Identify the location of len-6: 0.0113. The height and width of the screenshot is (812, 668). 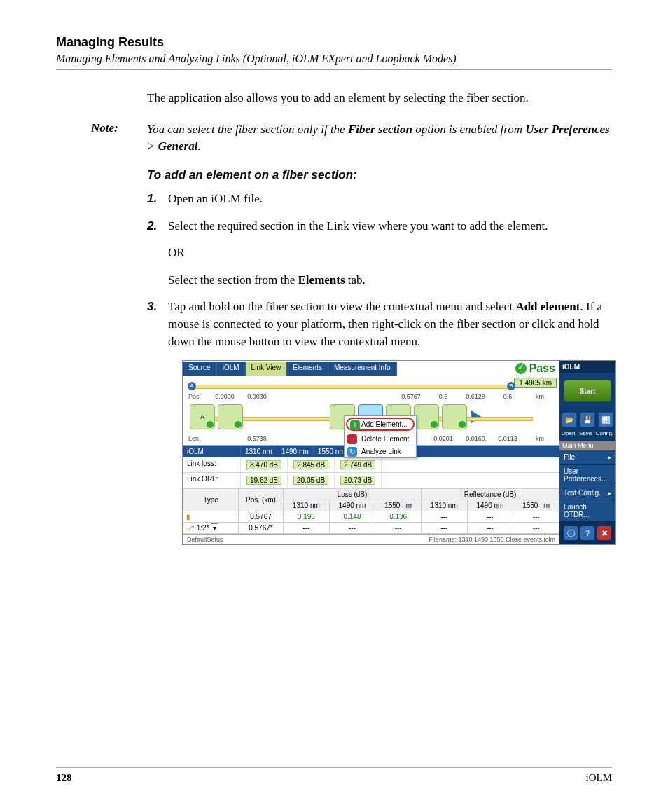
(508, 439).